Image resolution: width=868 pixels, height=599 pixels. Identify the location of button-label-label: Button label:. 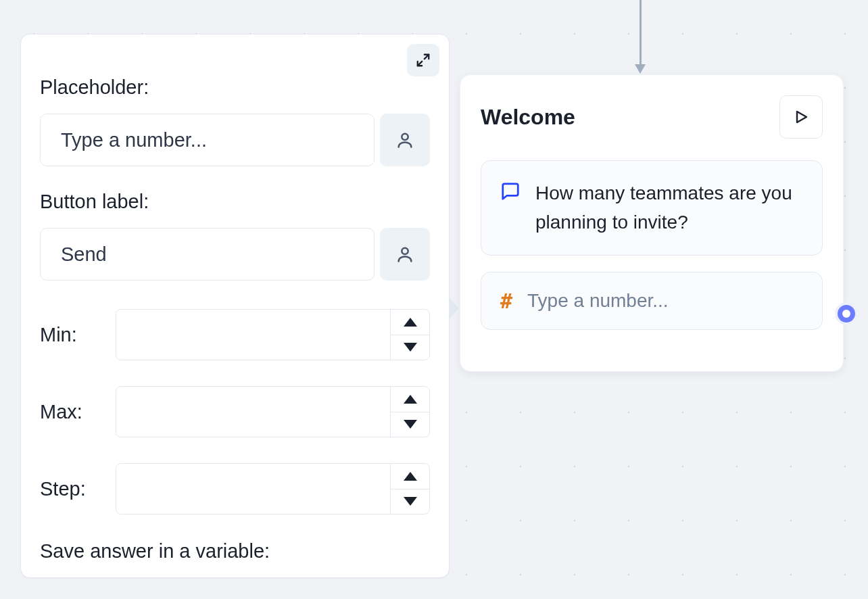
(235, 201).